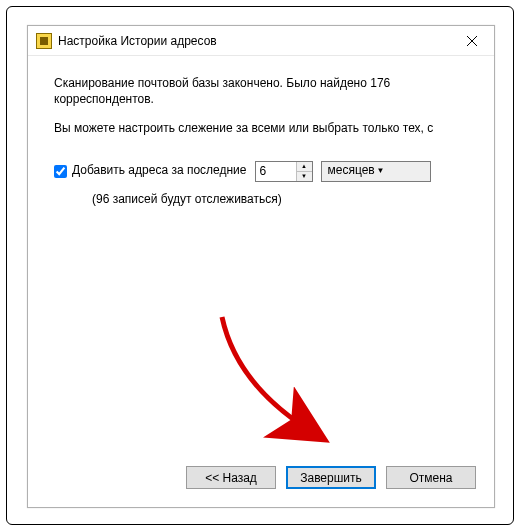 This screenshot has width=520, height=531. Describe the element at coordinates (261, 195) in the screenshot. I see `tracking-note: (96 записей будут отслеживаться)` at that location.